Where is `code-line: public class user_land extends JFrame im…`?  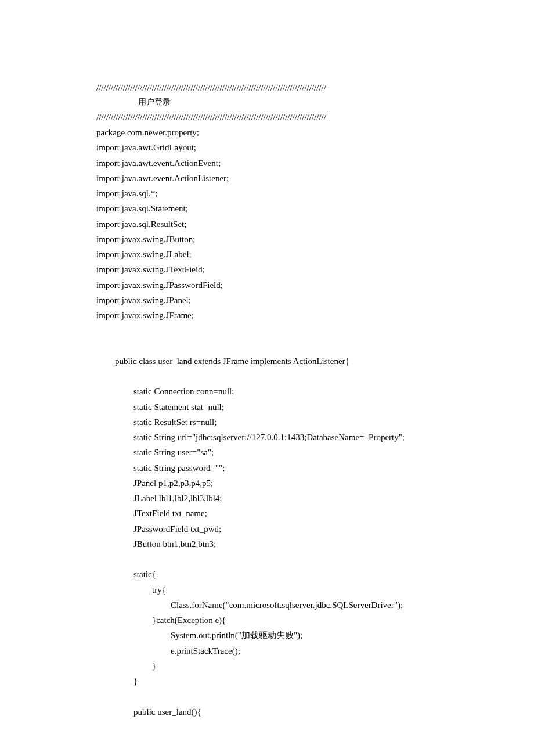 code-line: public class user_land extends JFrame im… is located at coordinates (315, 361).